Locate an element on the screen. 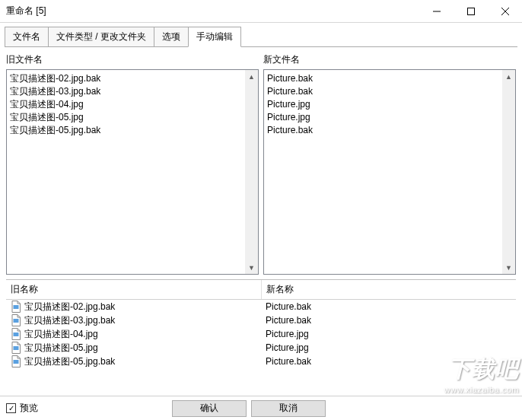 The width and height of the screenshot is (522, 420). close-button is located at coordinates (505, 11).